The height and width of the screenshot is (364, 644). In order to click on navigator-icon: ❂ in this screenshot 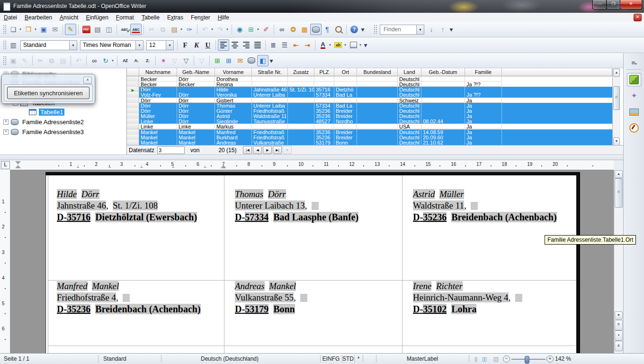, I will do `click(293, 29)`.